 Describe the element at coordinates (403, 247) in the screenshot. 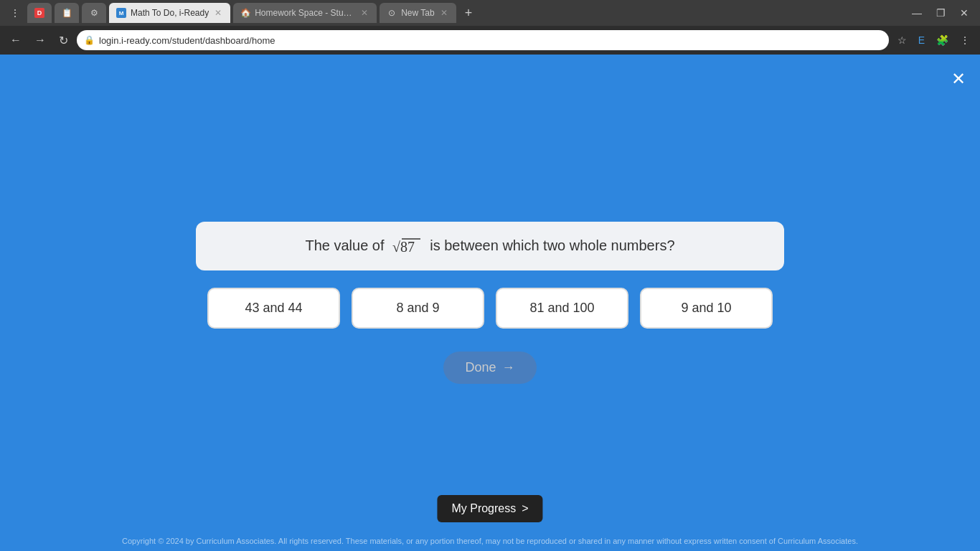

I see `svg-text: √87` at that location.